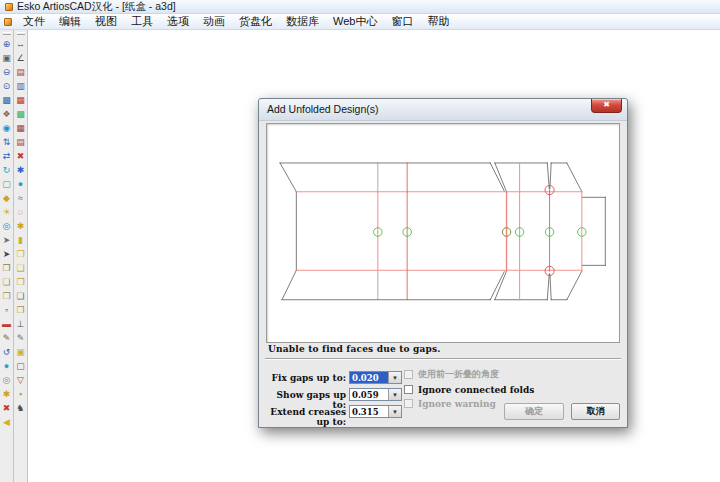  What do you see at coordinates (6, 226) in the screenshot?
I see `view-mode-icon: ◎` at bounding box center [6, 226].